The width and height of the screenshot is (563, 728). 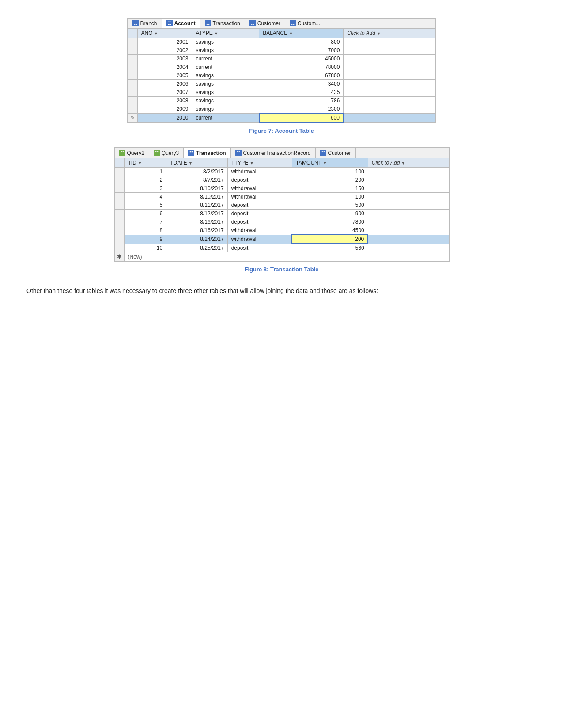 What do you see at coordinates (136, 153) in the screenshot?
I see `tab-query2-label: Query2` at bounding box center [136, 153].